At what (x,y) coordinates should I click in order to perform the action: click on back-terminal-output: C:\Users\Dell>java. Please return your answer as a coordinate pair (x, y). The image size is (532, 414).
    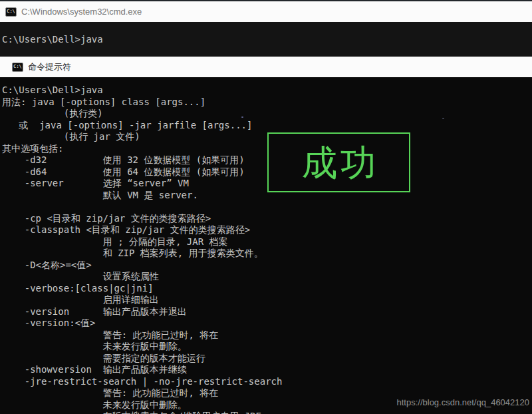
    Looking at the image, I should click on (266, 39).